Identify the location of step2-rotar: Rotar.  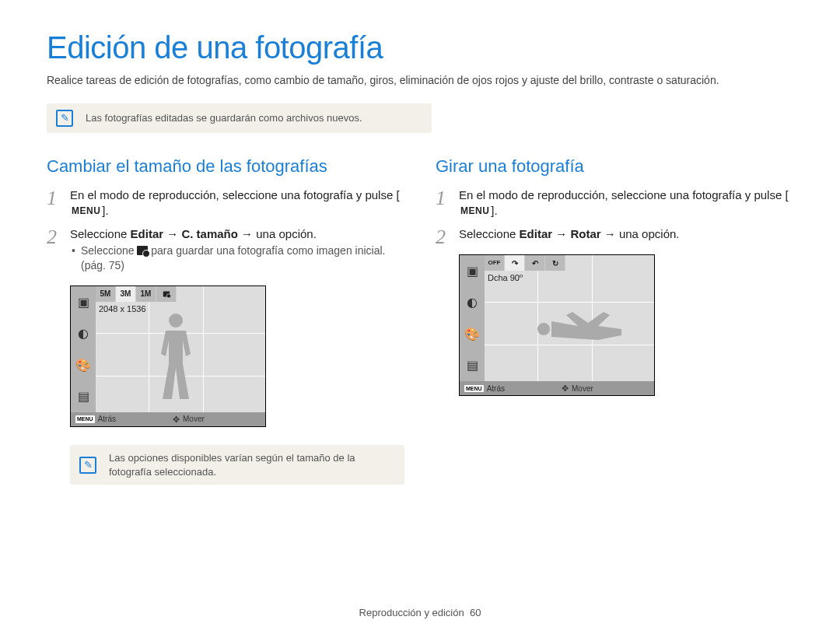
(585, 233).